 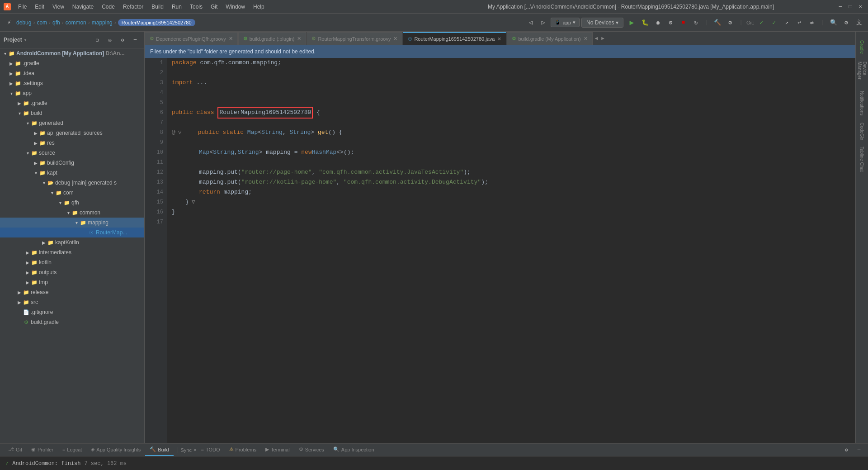 I want to click on tab-problems: ⚠ Problems, so click(x=243, y=450).